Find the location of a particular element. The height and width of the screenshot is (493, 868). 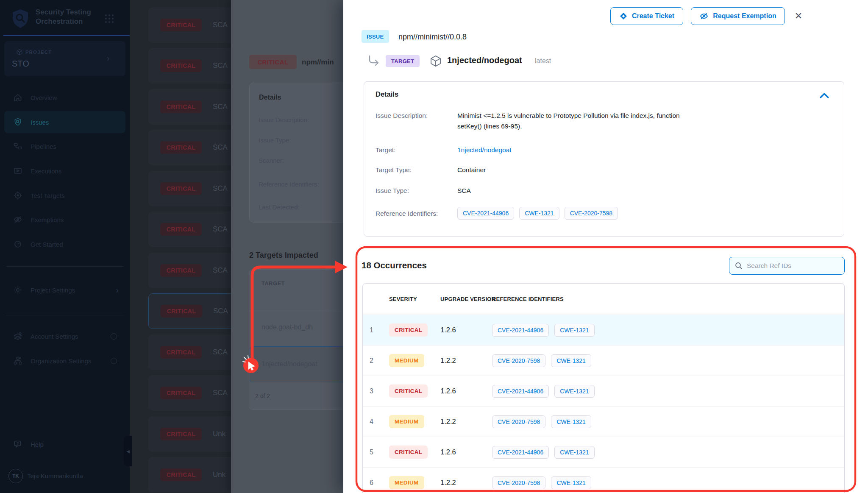

occurrence-row: 6 MEDIUM 1.2.2 CVE-2020-7598 CWE-1321 is located at coordinates (604, 480).